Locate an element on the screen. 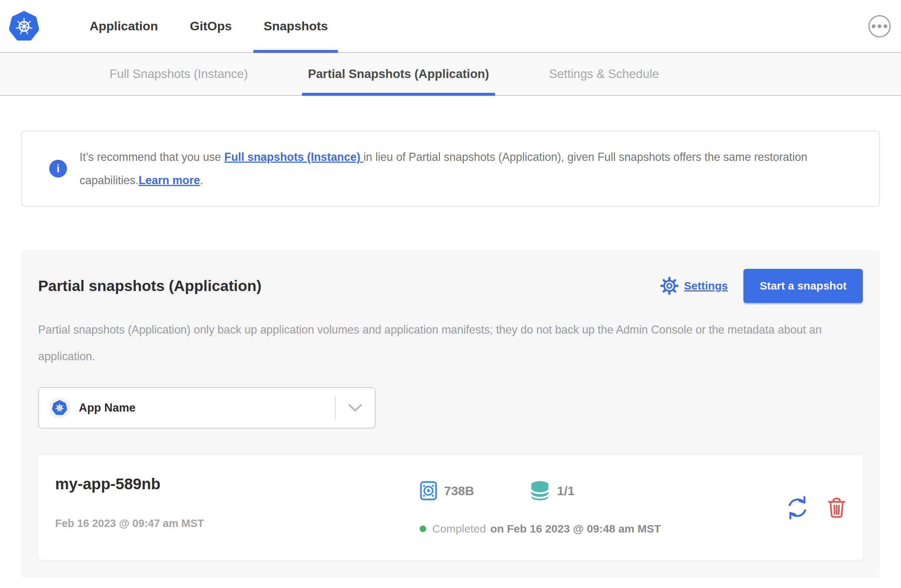  delete-snapshot-button is located at coordinates (837, 508).